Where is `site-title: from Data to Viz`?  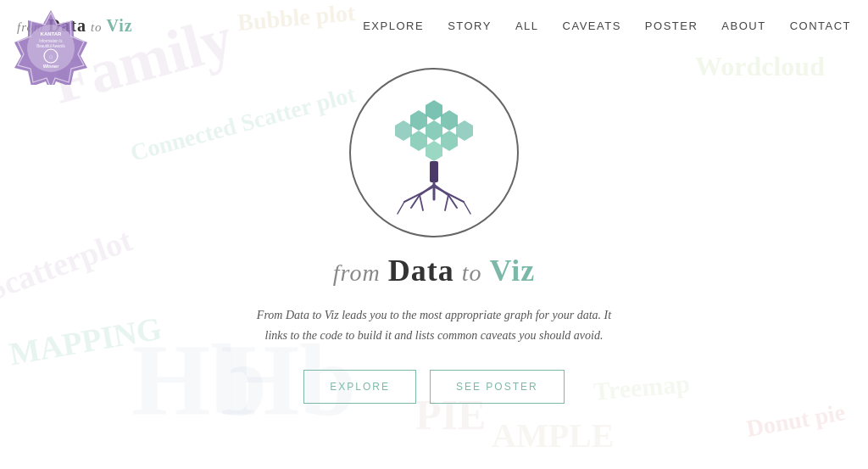 site-title: from Data to Viz is located at coordinates (434, 271).